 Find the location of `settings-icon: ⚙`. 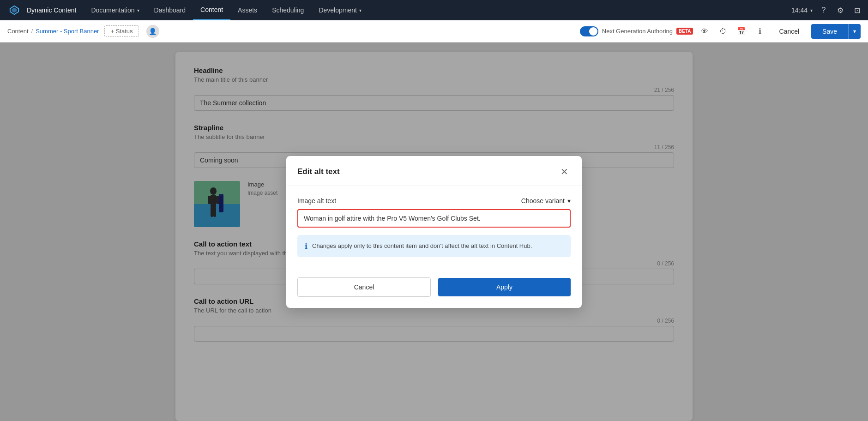

settings-icon: ⚙ is located at coordinates (840, 10).